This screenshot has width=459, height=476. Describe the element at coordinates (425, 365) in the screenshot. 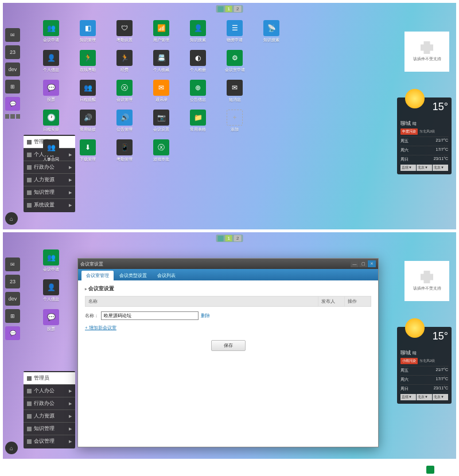

I see `weather-widget: 15° 聊城 晴 小雨污染 东北风2级 周五21/7°C 周六17/7°C 周日…` at that location.